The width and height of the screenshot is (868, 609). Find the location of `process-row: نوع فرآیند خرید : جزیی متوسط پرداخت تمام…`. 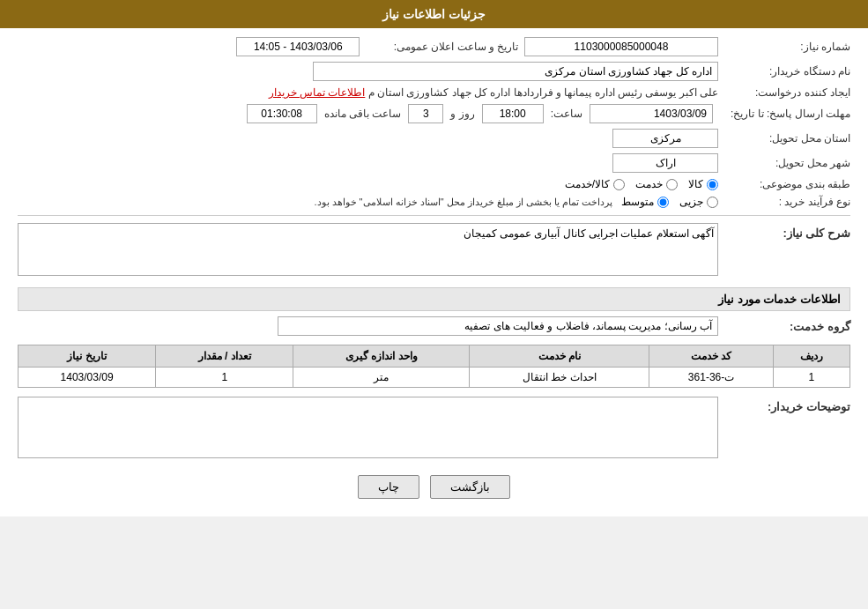

process-row: نوع فرآیند خرید : جزیی متوسط پرداخت تمام… is located at coordinates (434, 202).